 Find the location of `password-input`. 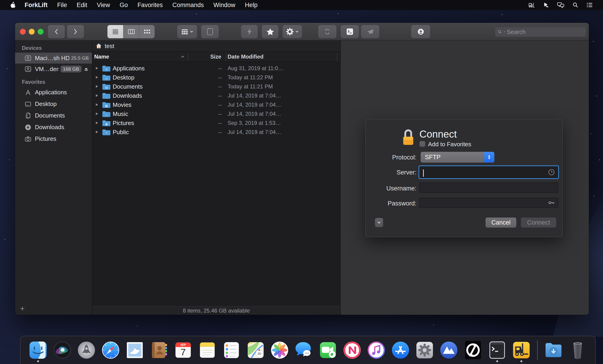

password-input is located at coordinates (489, 203).